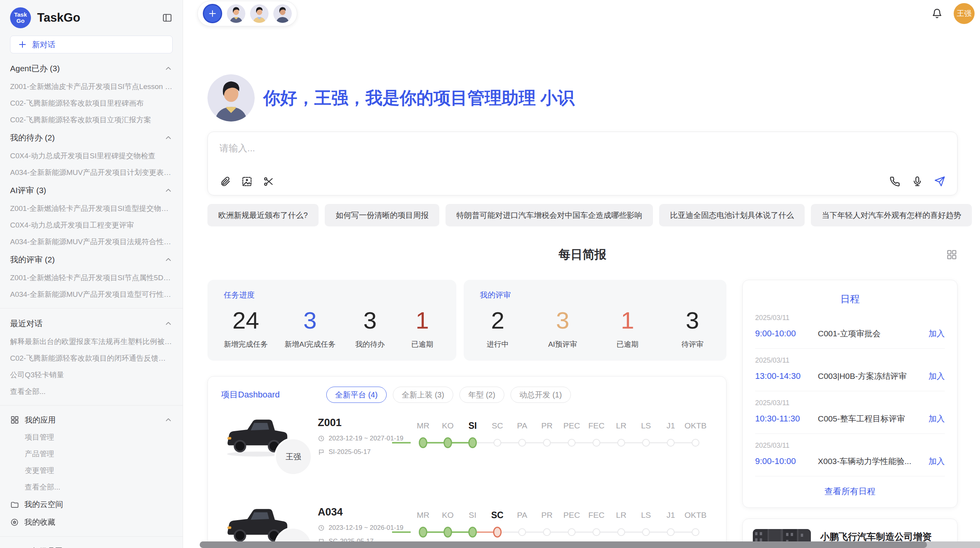  Describe the element at coordinates (91, 173) in the screenshot. I see `sidebar-item: A034-全新新能源MUV产品开发项目计划变更表编写` at that location.